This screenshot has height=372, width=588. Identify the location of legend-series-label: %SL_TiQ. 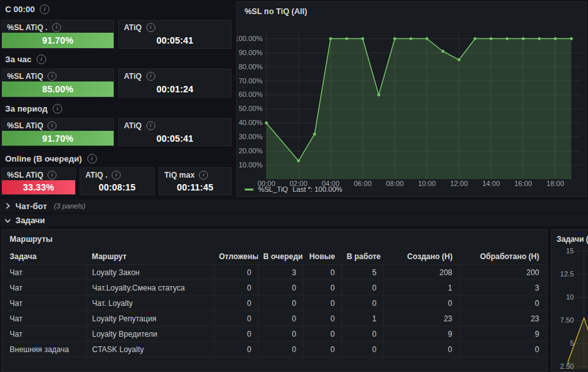
(273, 189).